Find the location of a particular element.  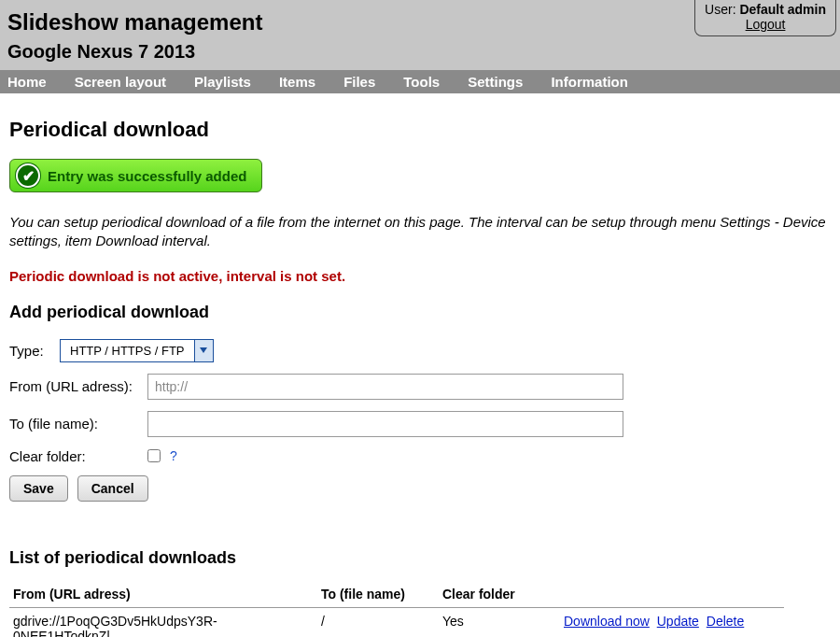

from-label: From (URL adress): is located at coordinates (75, 387).